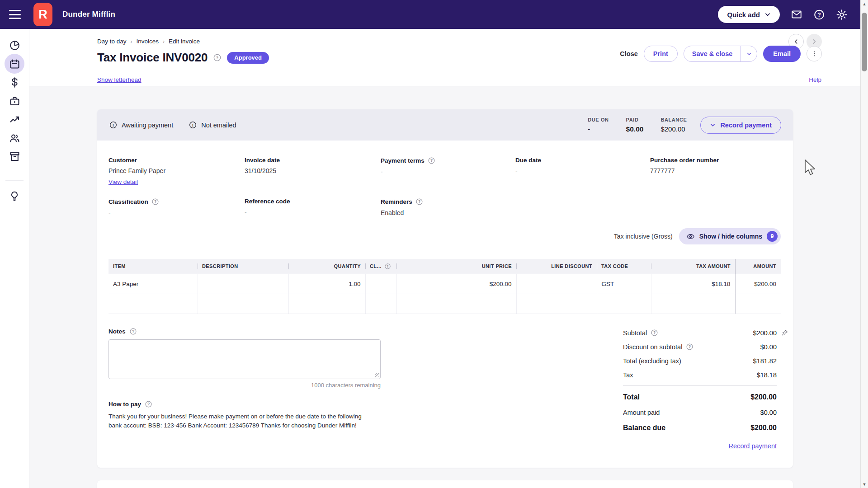  Describe the element at coordinates (624, 304) in the screenshot. I see `cell-tax-code` at that location.